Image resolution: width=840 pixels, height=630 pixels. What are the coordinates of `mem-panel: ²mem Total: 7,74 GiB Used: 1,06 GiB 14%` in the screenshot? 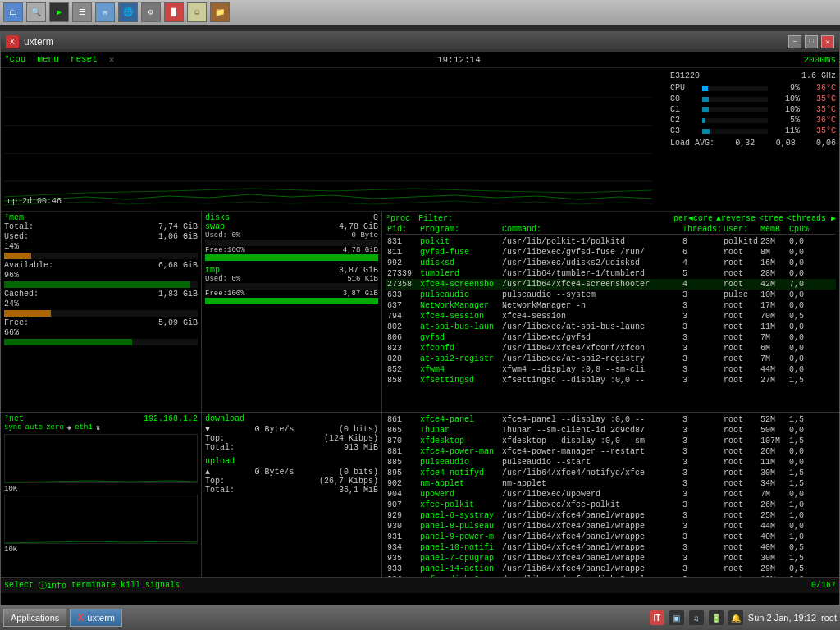 It's located at (102, 312).